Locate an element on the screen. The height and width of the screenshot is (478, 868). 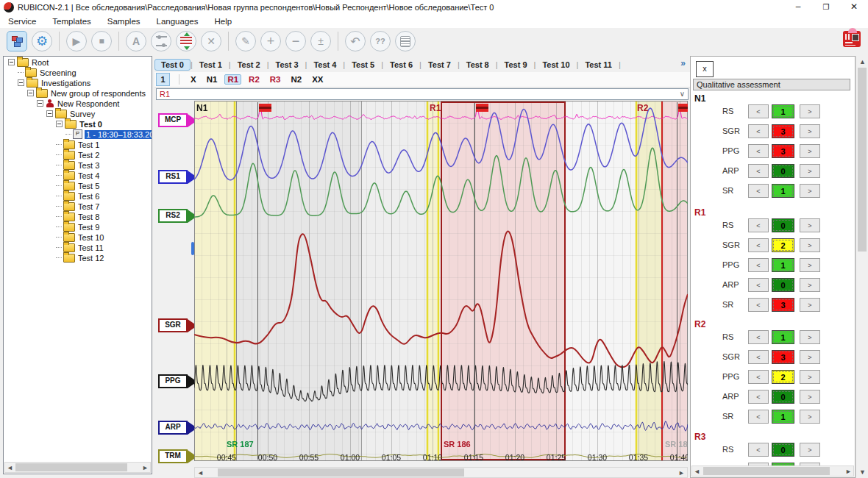
tab-test-11: Test 11 is located at coordinates (599, 65).